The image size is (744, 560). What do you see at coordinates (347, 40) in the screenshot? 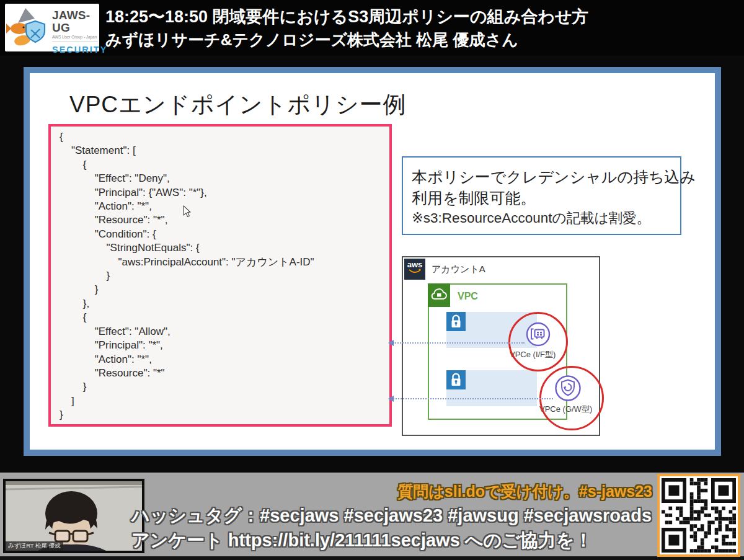
I see `speaker-name: みずほリサーチ&テクノロジーズ株式会社 松尾 優成さん` at bounding box center [347, 40].